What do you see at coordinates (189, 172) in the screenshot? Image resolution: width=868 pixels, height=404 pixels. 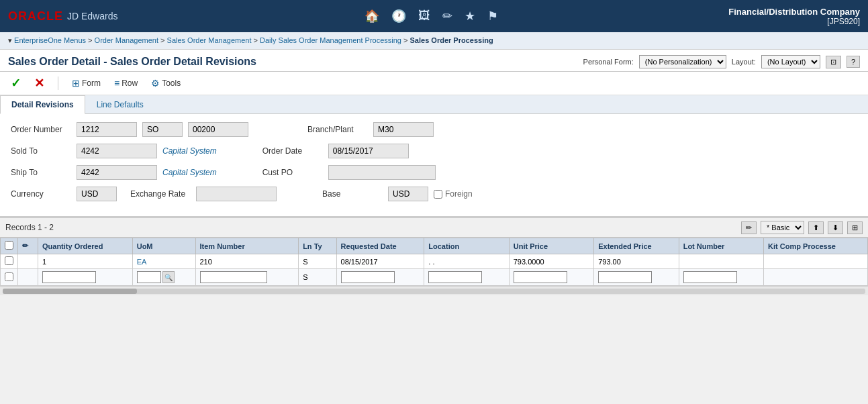 I see `ship-to-name: Capital System` at bounding box center [189, 172].